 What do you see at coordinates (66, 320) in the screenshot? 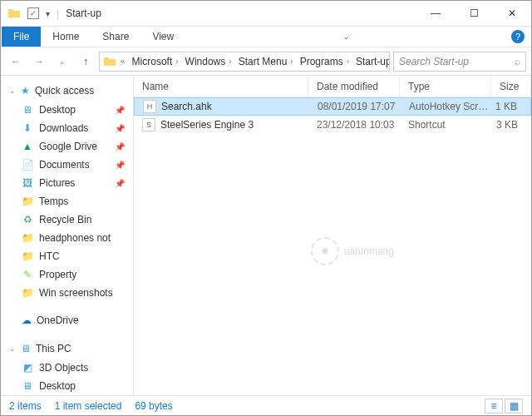
I see `sidebar-onedrive: ☁ OneDrive` at bounding box center [66, 320].